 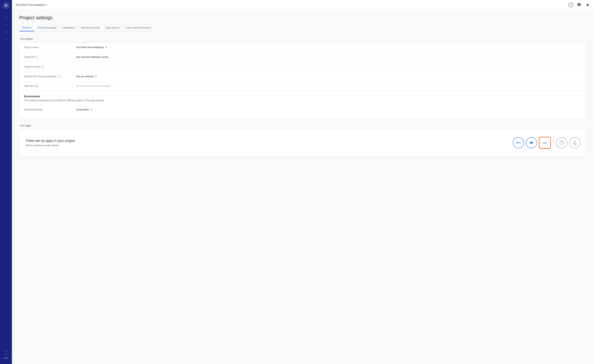 What do you see at coordinates (6, 25) in the screenshot?
I see `chevron-icon-2: ▾` at bounding box center [6, 25].